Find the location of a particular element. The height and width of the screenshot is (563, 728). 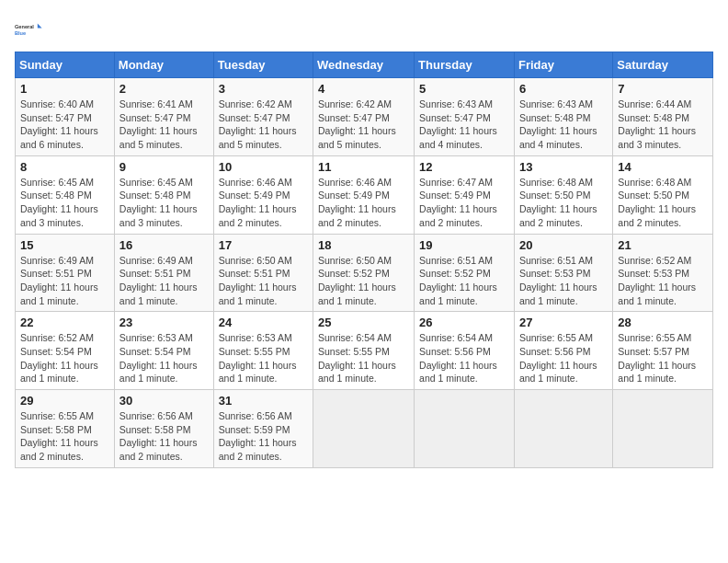

day-number: 23 is located at coordinates (164, 322).